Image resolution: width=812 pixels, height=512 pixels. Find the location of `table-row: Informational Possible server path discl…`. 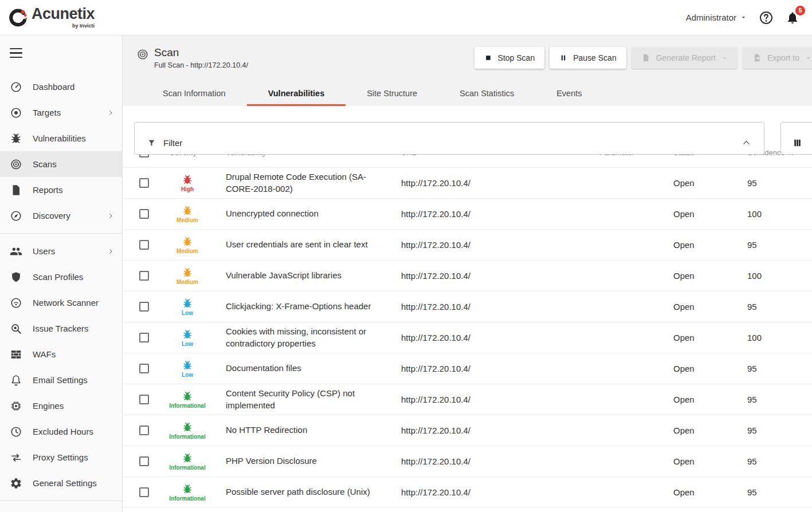

table-row: Informational Possible server path discl… is located at coordinates (468, 493).